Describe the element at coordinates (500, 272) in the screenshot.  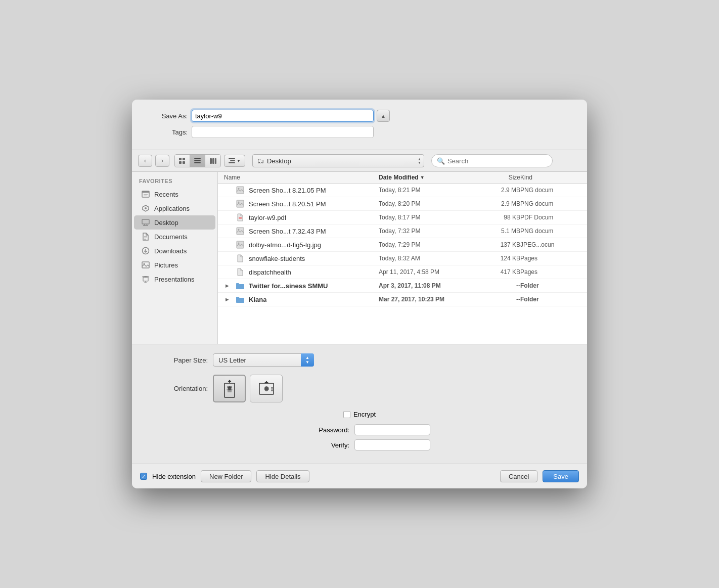
I see `file-size: 417 KB` at that location.